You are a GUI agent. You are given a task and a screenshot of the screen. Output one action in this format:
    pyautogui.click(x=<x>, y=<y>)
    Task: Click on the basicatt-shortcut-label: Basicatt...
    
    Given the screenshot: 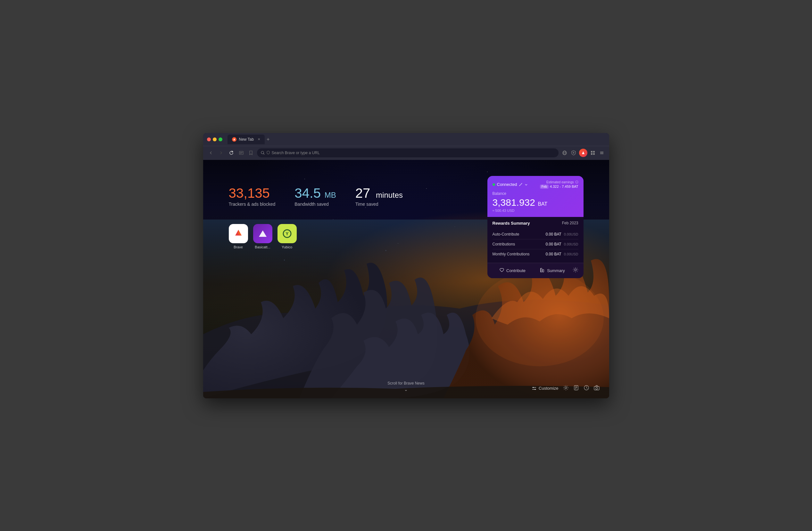 What is the action you would take?
    pyautogui.click(x=263, y=247)
    